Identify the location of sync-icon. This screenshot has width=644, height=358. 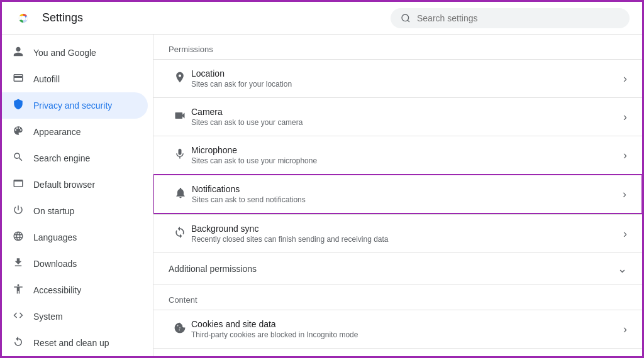
(180, 234).